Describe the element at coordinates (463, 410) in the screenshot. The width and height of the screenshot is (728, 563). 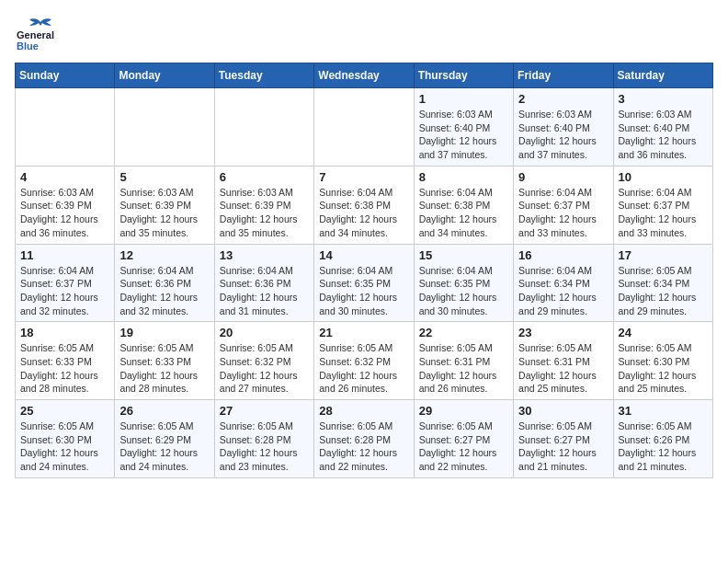
I see `day-number: 29` at that location.